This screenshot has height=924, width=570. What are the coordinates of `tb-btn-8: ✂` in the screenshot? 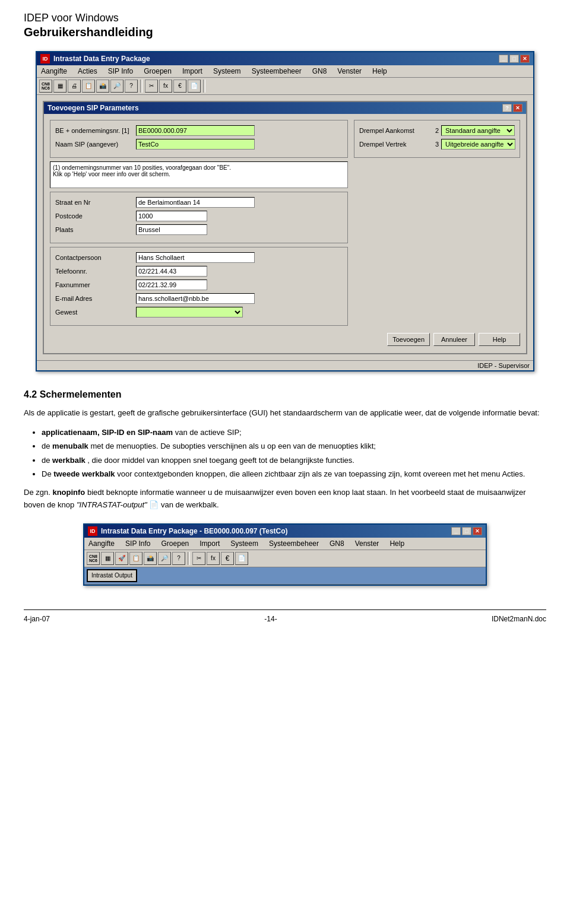 It's located at (151, 86).